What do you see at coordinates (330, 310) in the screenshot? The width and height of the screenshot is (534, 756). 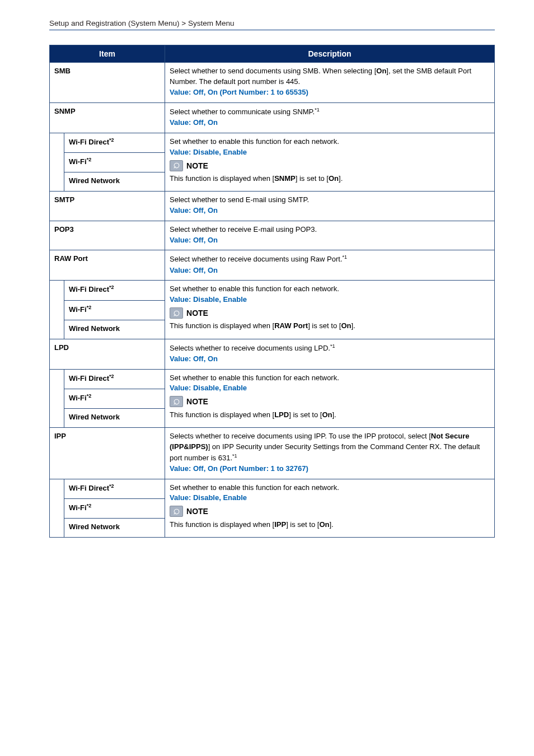 I see `desc-raw-sub: Set whether to enable this function for …` at bounding box center [330, 310].